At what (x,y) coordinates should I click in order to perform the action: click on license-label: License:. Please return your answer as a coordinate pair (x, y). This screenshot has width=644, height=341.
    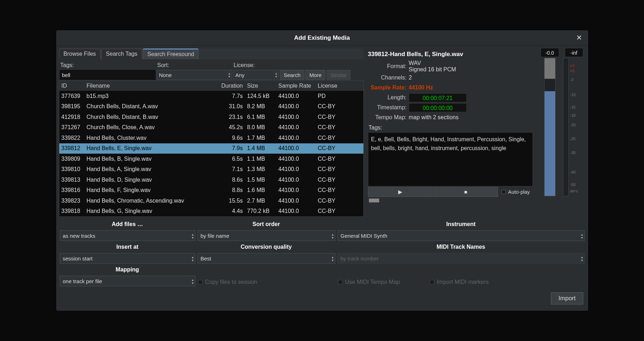
    Looking at the image, I should click on (256, 65).